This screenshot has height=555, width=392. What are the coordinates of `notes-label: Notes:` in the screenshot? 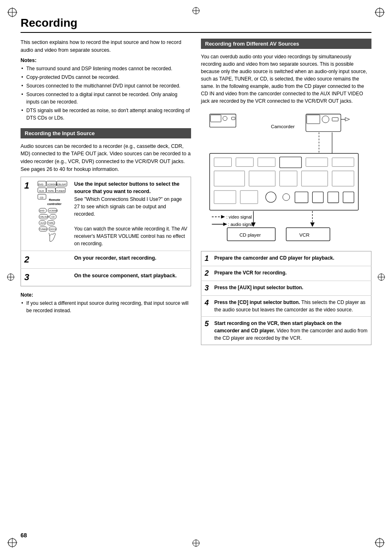 It's located at (106, 60).